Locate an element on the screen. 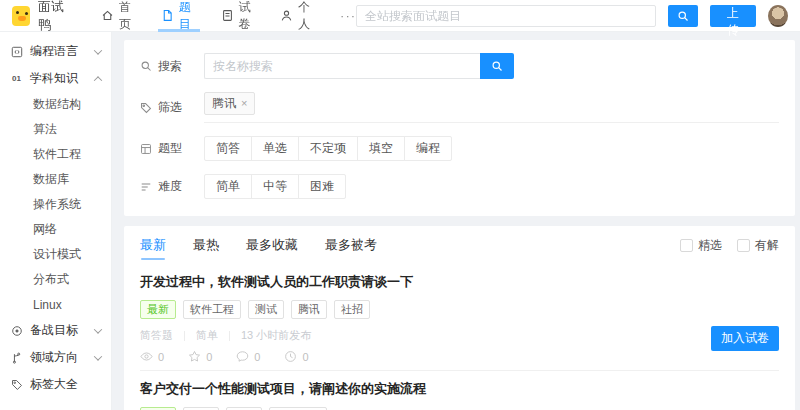 The image size is (800, 410). sidebar-item-tags: 标签大全 is located at coordinates (56, 384).